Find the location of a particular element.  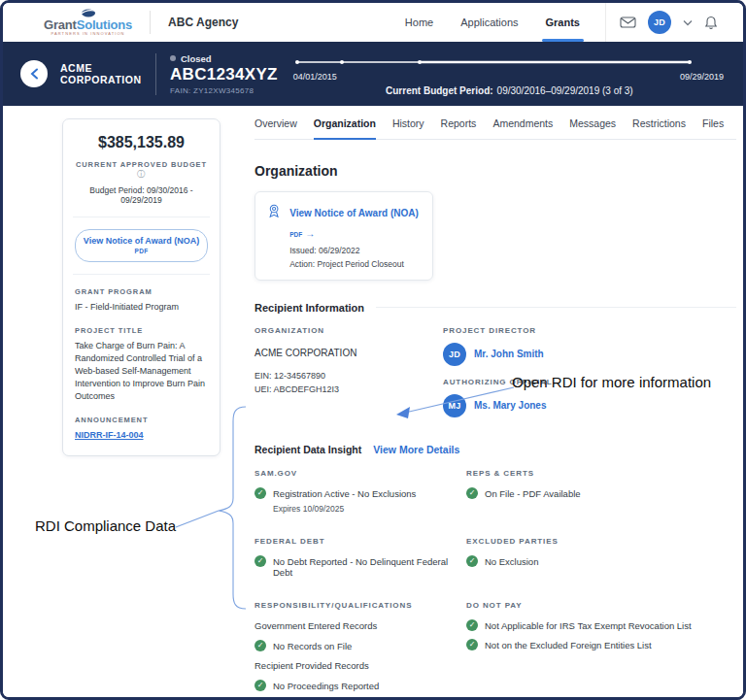

rdi-status-text: No Proceedings Reported is located at coordinates (326, 685).